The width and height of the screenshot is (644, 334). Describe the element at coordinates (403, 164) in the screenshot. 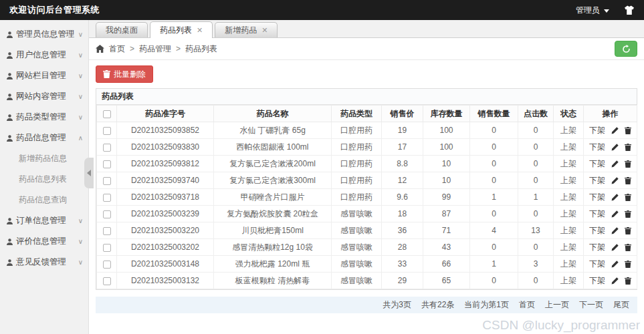

I see `cell-price: 8.8` at that location.